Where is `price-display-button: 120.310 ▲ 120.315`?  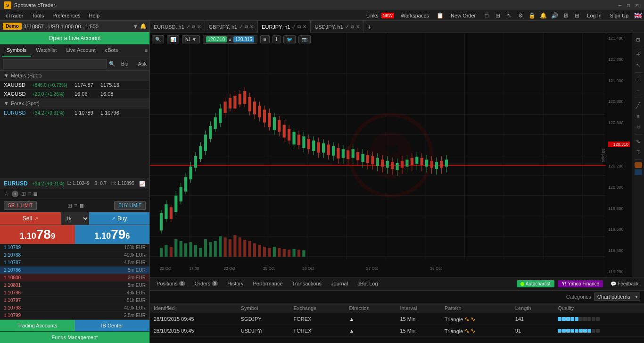 price-display-button: 120.310 ▲ 120.315 is located at coordinates (230, 40).